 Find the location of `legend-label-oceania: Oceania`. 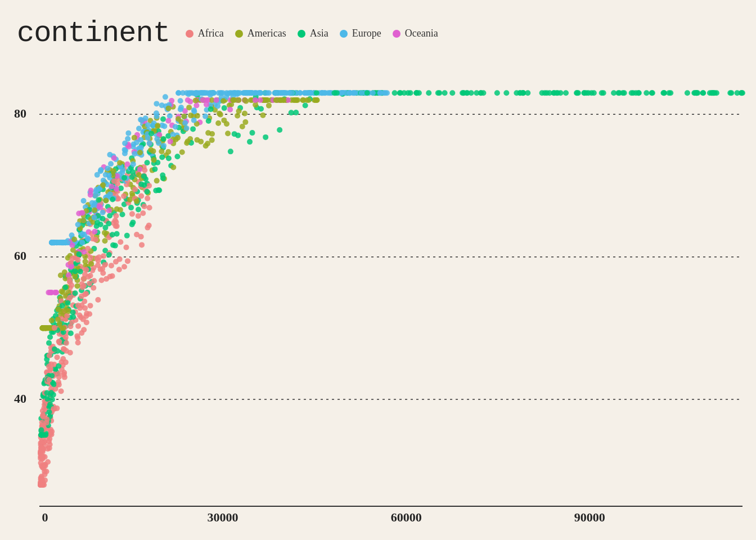

legend-label-oceania: Oceania is located at coordinates (422, 34).